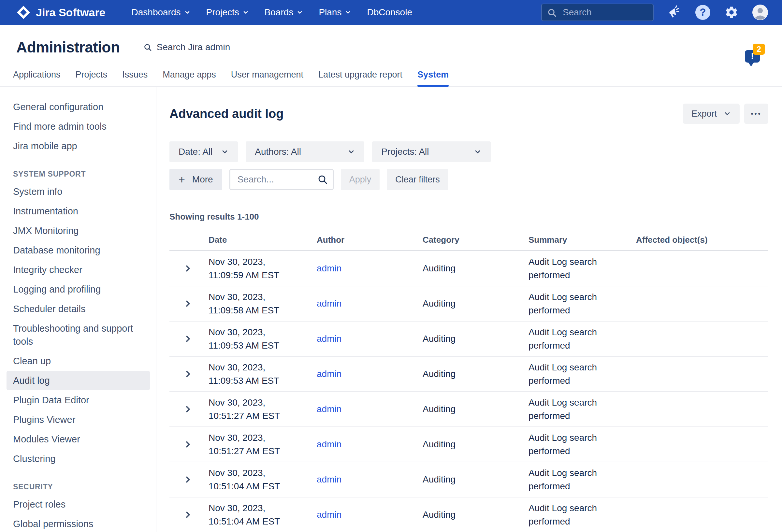 The image size is (782, 532). I want to click on sidebar-item-integrity-checker: Integrity checker, so click(84, 270).